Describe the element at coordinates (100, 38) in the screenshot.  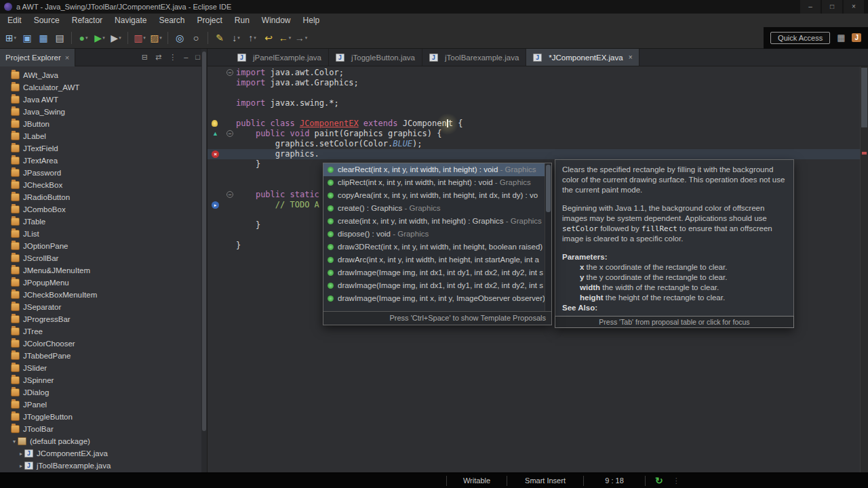
I see `run-icon: ▶▾` at that location.